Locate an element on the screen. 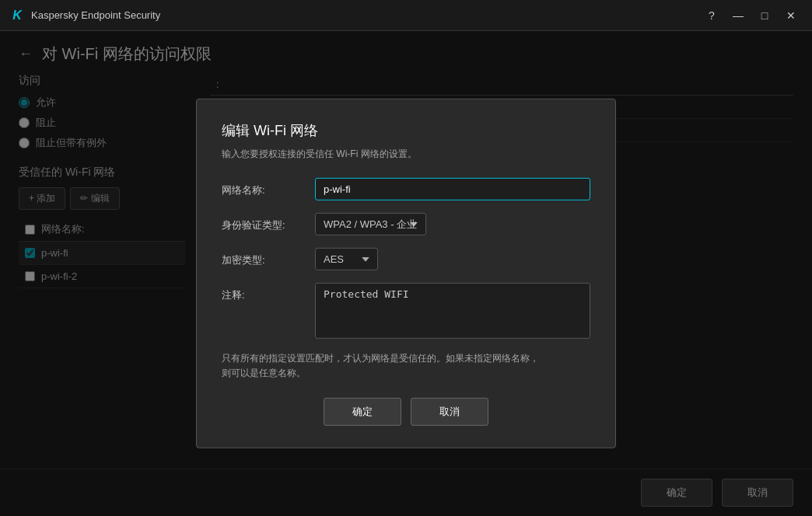 The height and width of the screenshot is (516, 812). dialog-actions: 确定 取消 is located at coordinates (406, 412).